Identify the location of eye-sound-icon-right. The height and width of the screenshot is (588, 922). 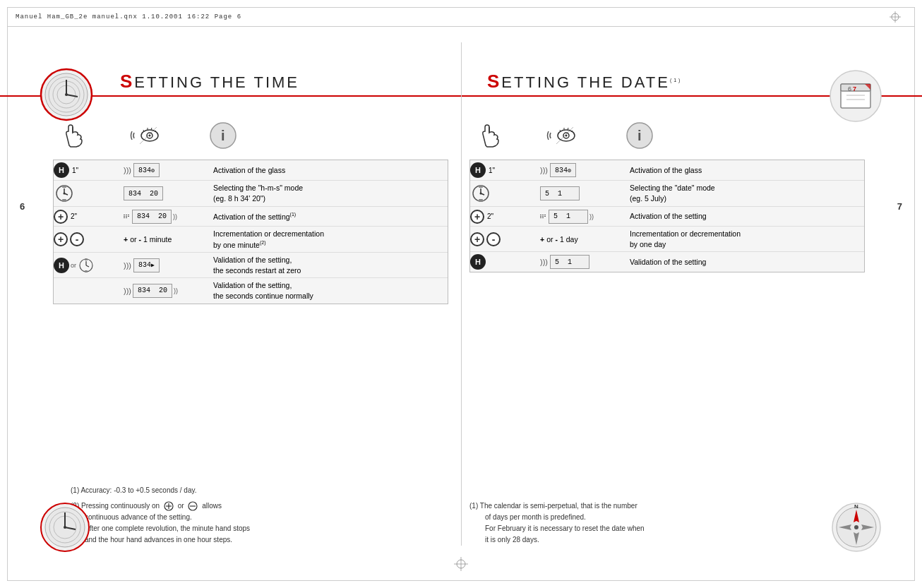
(565, 136).